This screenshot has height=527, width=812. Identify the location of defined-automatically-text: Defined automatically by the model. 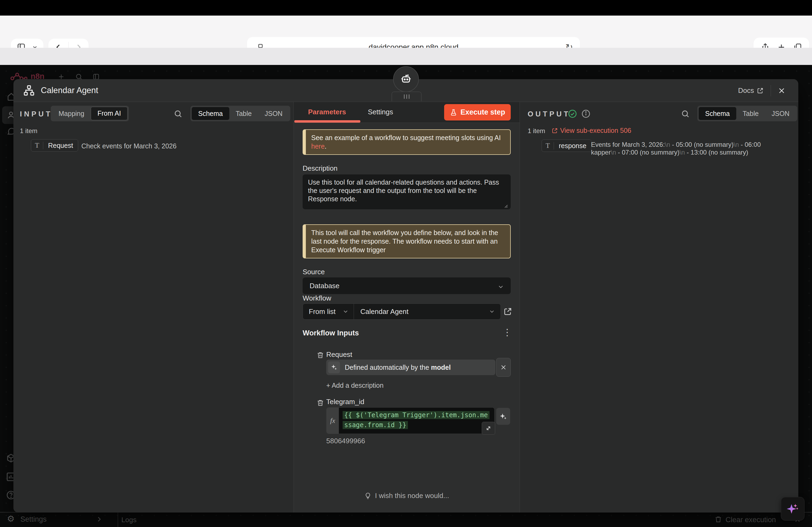
(398, 367).